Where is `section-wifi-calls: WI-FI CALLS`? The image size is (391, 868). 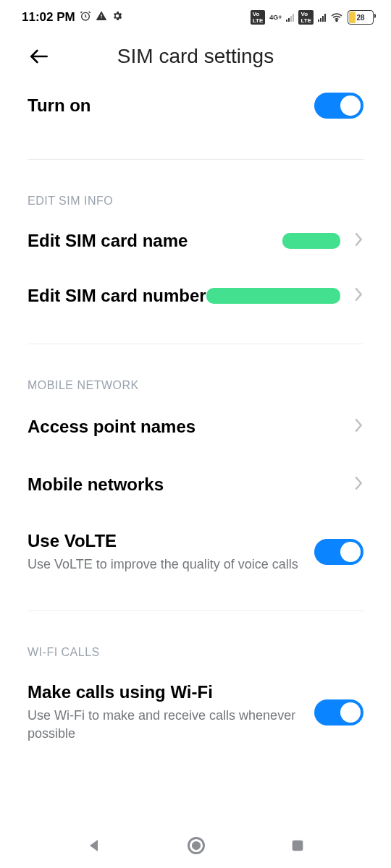
section-wifi-calls: WI-FI CALLS is located at coordinates (196, 638).